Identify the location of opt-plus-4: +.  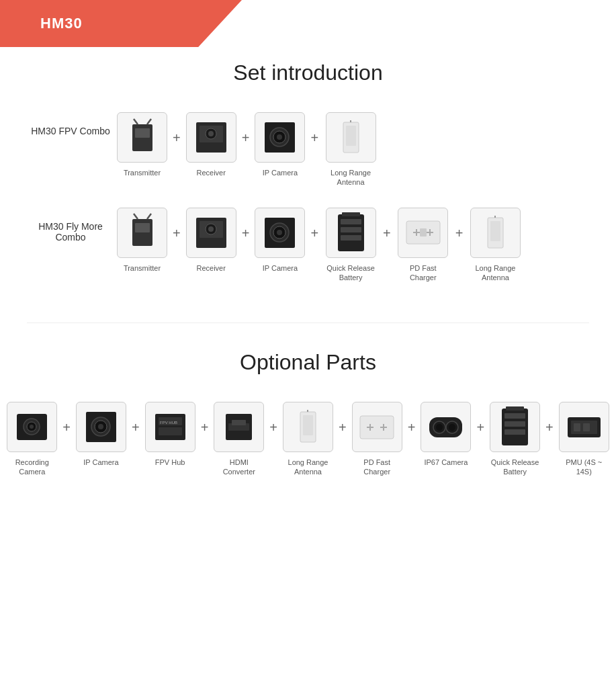
(273, 419).